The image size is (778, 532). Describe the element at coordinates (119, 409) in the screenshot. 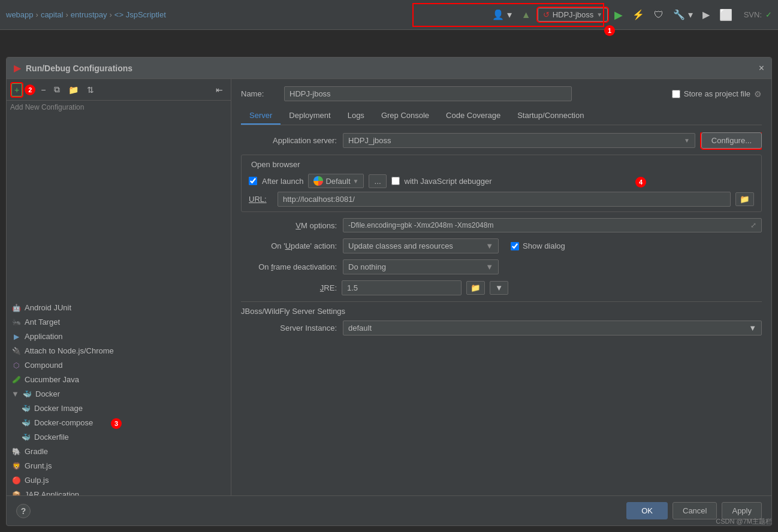

I see `tree-item-docker-image: 🐳 Docker Image` at that location.